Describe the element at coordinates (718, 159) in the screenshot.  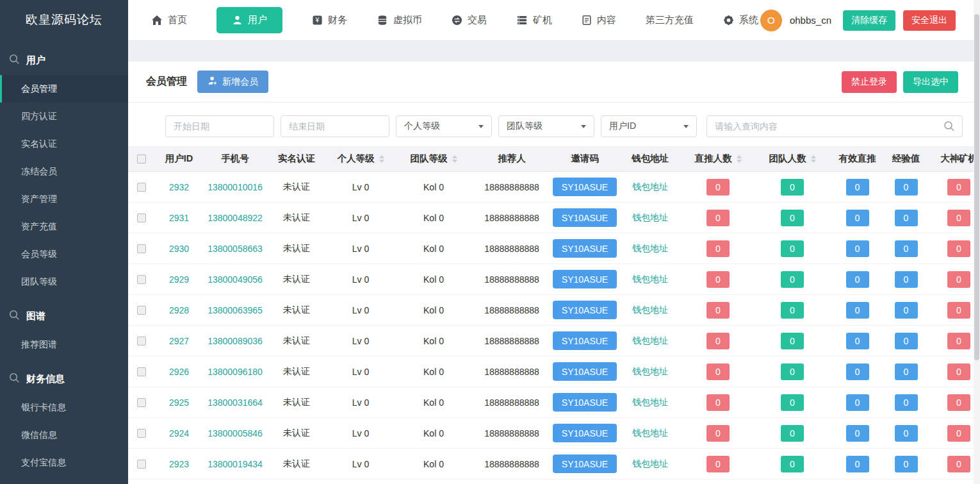
I see `column-header-direct_count: 直推人数` at that location.